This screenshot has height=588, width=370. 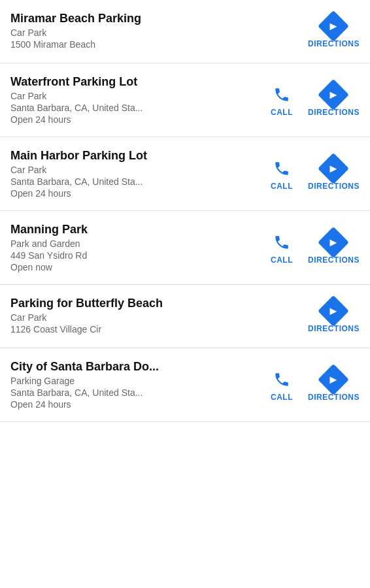 What do you see at coordinates (136, 367) in the screenshot?
I see `item-name: City of Santa Barbara Do...` at bounding box center [136, 367].